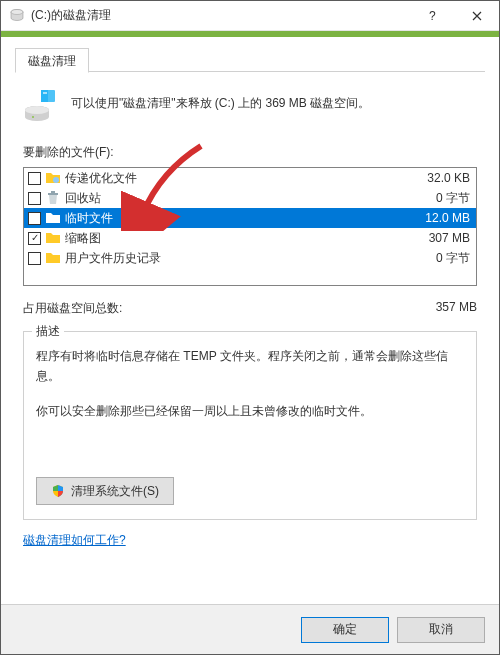  What do you see at coordinates (239, 218) in the screenshot?
I see `file-name: 临时文件` at bounding box center [239, 218].